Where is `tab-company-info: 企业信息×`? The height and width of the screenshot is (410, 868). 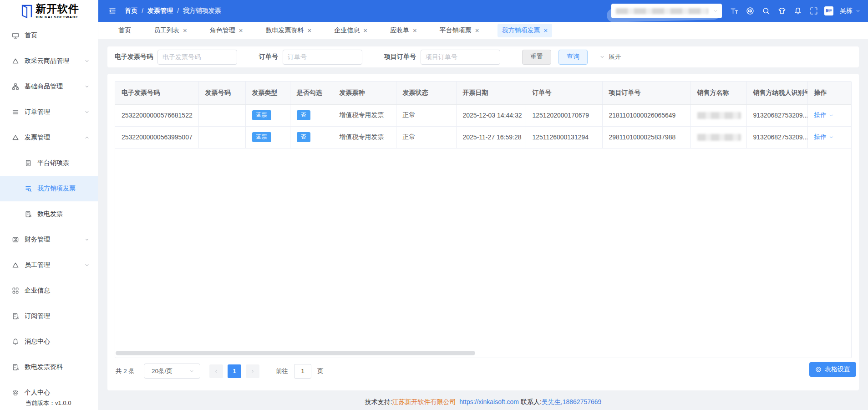
tab-company-info: 企业信息× is located at coordinates (350, 31).